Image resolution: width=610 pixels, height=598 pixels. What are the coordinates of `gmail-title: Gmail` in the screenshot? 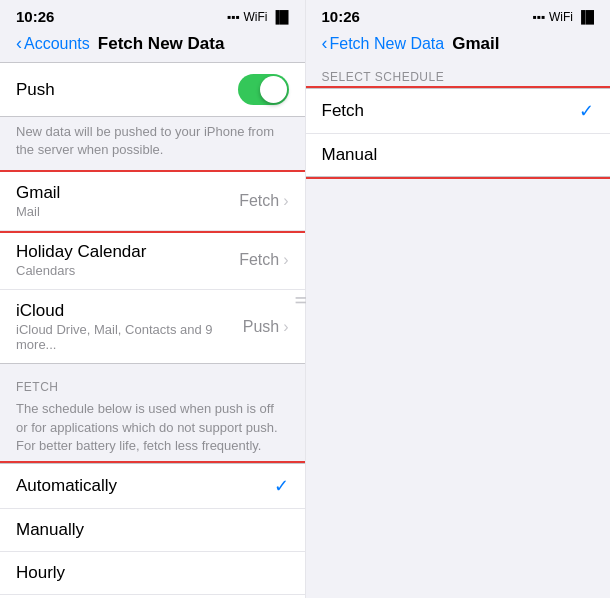 It's located at (128, 193).